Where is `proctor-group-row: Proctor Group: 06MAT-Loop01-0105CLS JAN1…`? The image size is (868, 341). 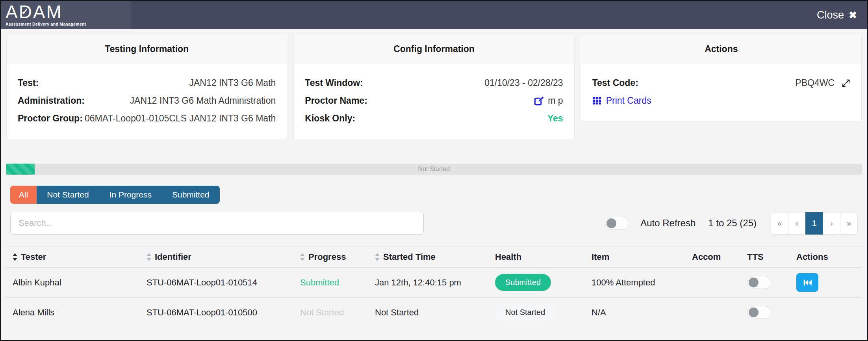
proctor-group-row: Proctor Group: 06MAT-Loop01-0105CLS JAN1… is located at coordinates (147, 118).